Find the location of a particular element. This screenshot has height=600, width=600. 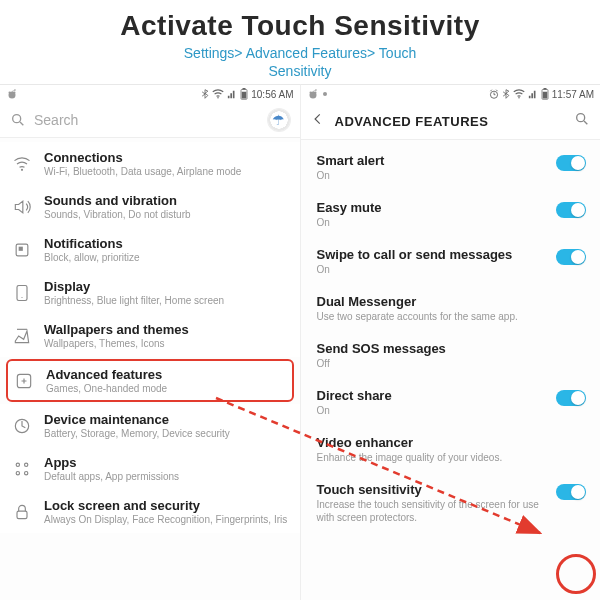

status-time: 10:56 AM is located at coordinates (272, 94).